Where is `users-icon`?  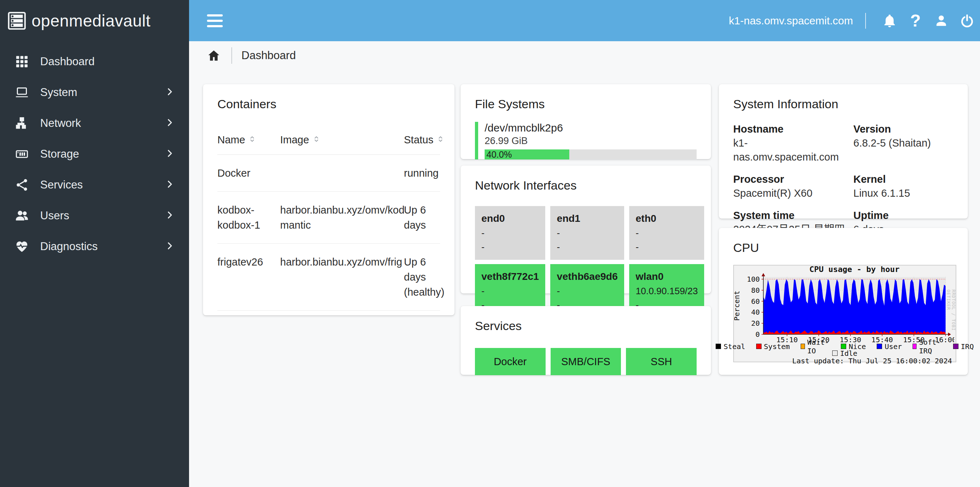
users-icon is located at coordinates (22, 216).